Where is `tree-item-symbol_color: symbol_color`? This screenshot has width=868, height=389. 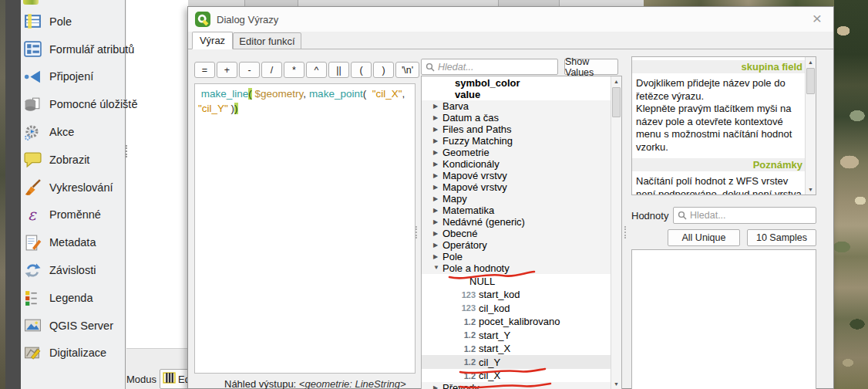
tree-item-symbol_color: symbol_color is located at coordinates (516, 83).